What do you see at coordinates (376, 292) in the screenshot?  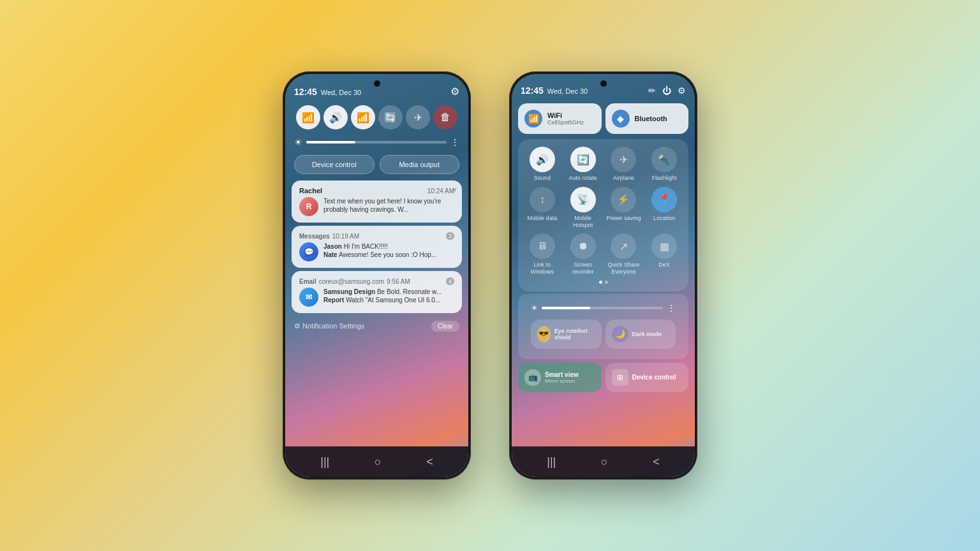 I see `email-notification: Email coreux@samsung.com 9:56 AM 4 ✉ Sam…` at bounding box center [376, 292].